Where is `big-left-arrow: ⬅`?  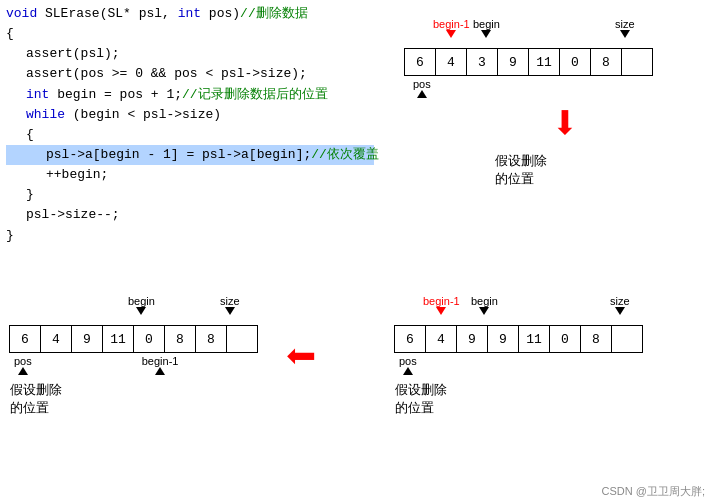
big-left-arrow: ⬅ is located at coordinates (300, 361).